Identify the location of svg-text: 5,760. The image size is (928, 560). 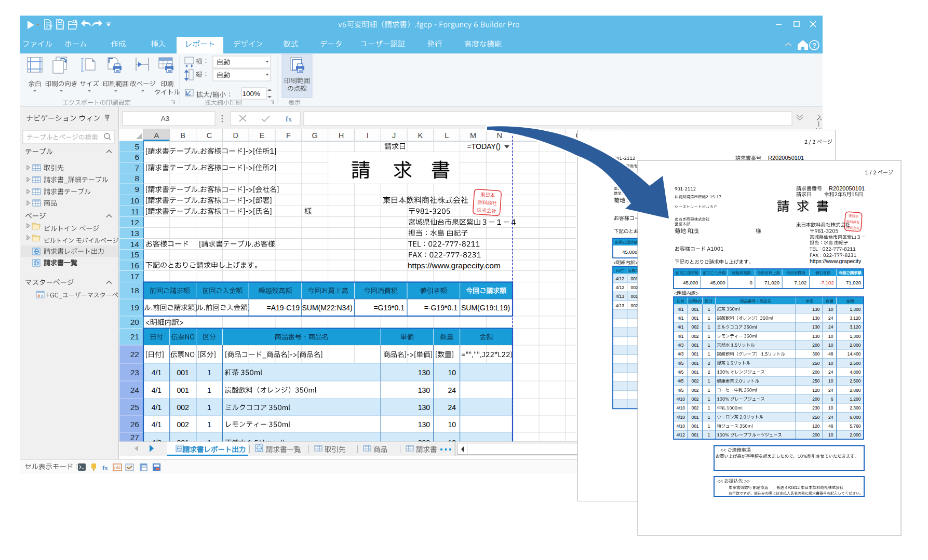
(855, 426).